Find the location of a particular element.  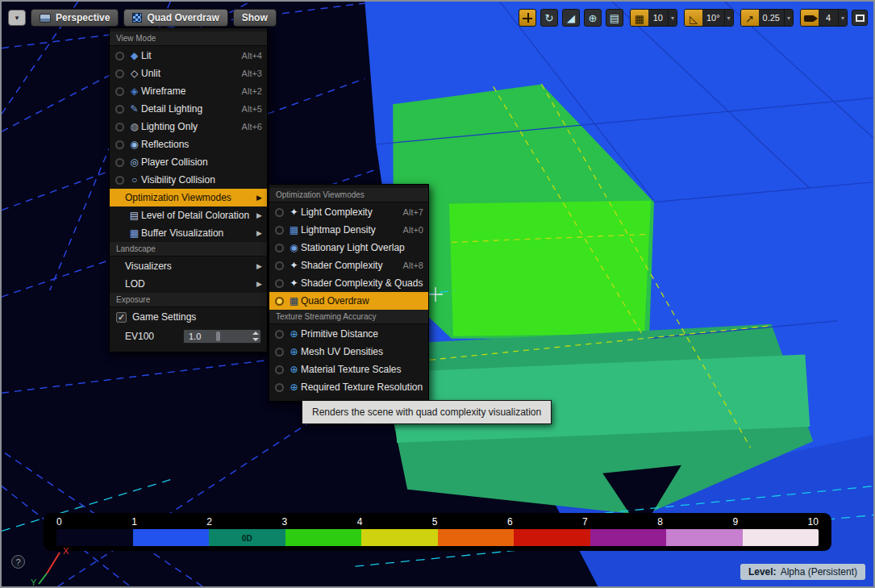

camera-speed-value: 4 is located at coordinates (828, 18).